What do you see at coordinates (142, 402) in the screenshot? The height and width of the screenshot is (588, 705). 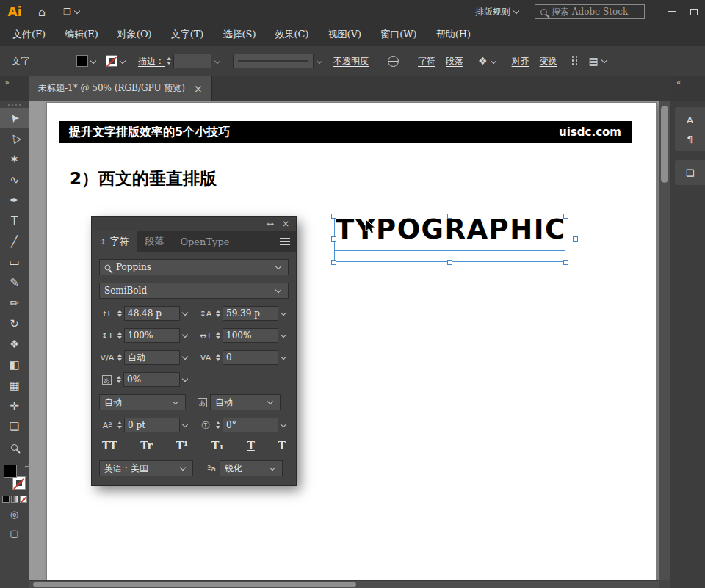 I see `aki-left-dropdown: 自动` at bounding box center [142, 402].